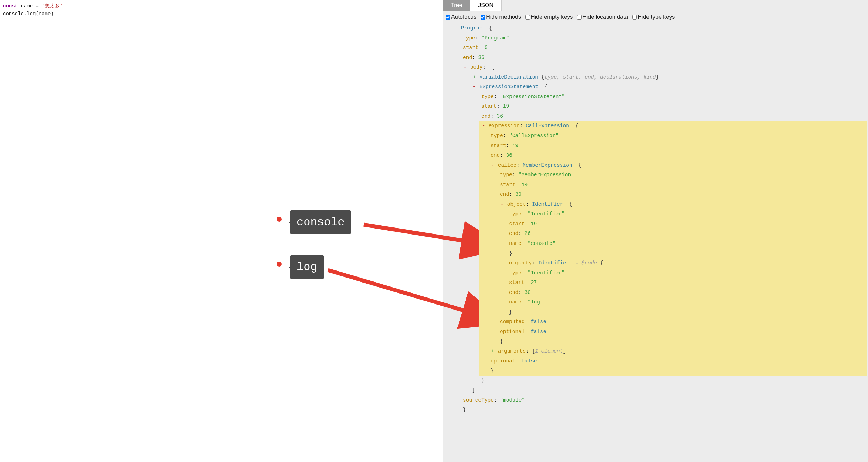  I want to click on ast-key: name, so click(515, 302).